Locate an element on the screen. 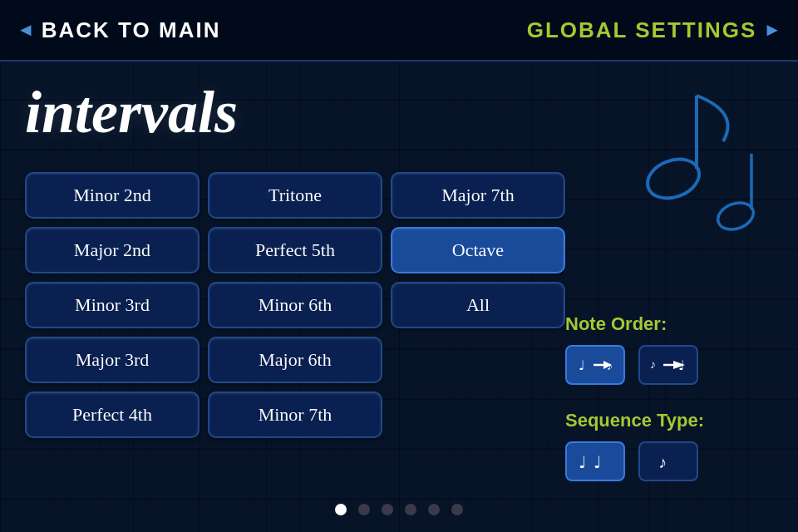  interval-perfect4th: Perfect 4th is located at coordinates (112, 415).